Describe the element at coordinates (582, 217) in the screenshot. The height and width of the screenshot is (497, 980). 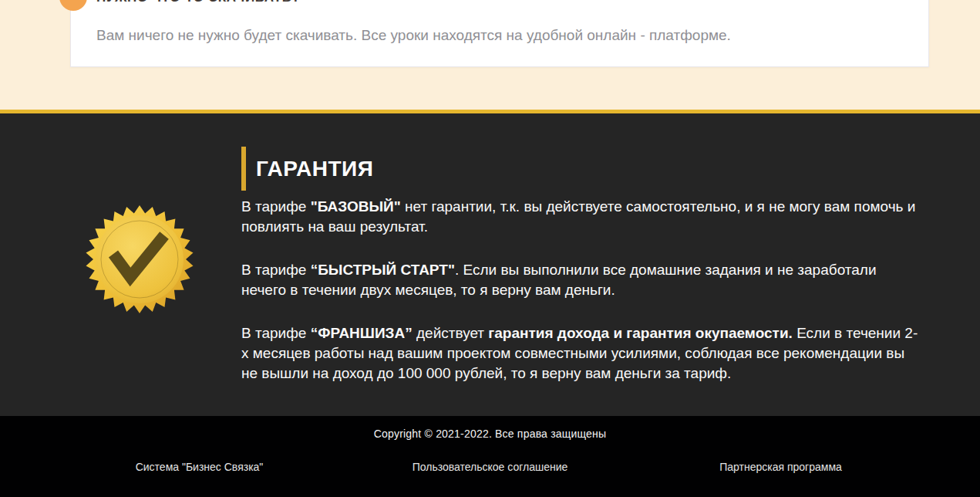
I see `paragraph-tariff-basic: В тарифе "БАЗОВЫЙ" нет гарантии, т.к. вы…` at that location.